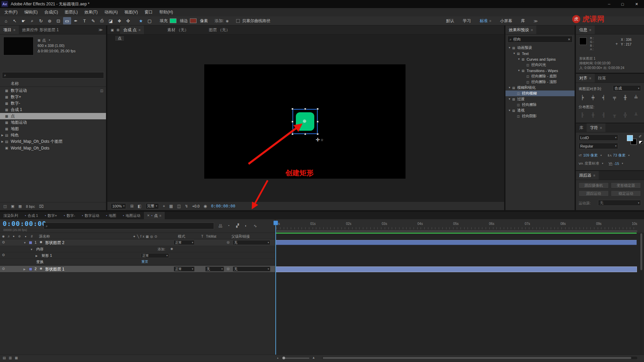 The image size is (644, 362). Describe the element at coordinates (540, 88) in the screenshot. I see `tree-folder: ▼▤模糊和锐化` at that location.